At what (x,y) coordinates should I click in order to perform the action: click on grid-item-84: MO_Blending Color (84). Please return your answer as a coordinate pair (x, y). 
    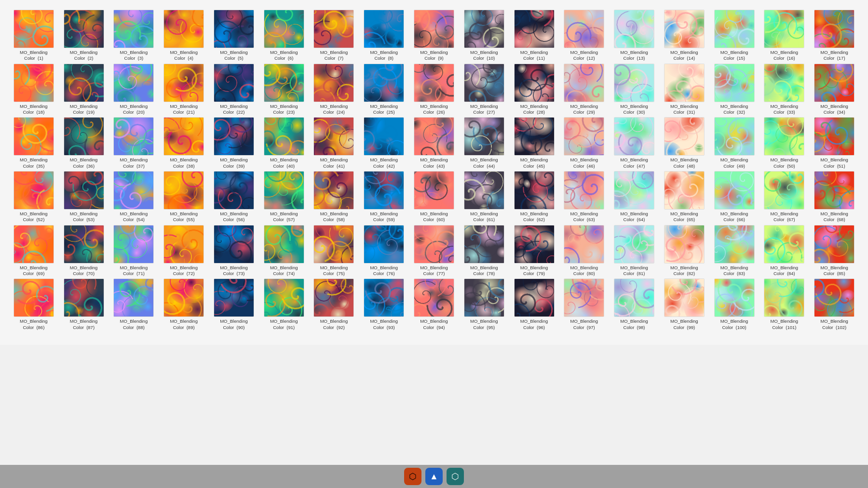
    Looking at the image, I should click on (784, 251).